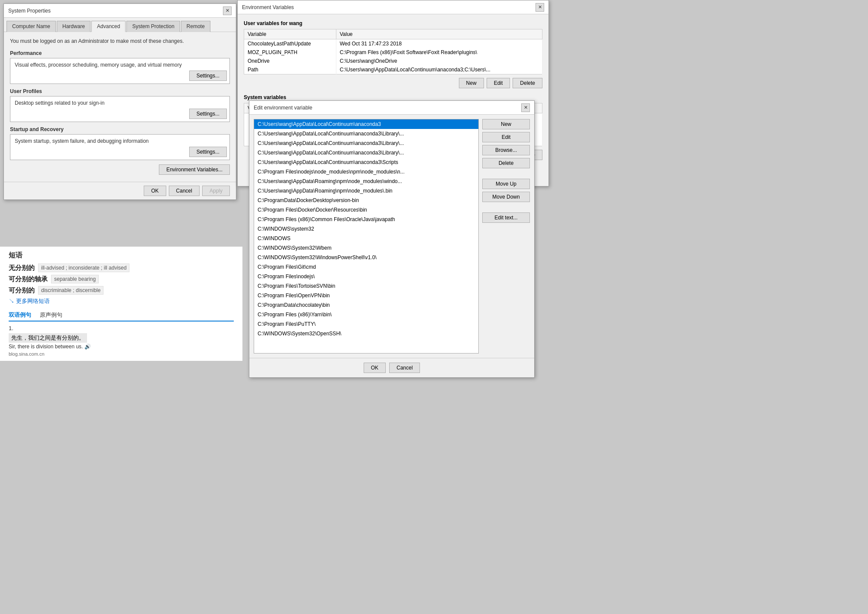  I want to click on tab-hardware: Hardware, so click(74, 26).